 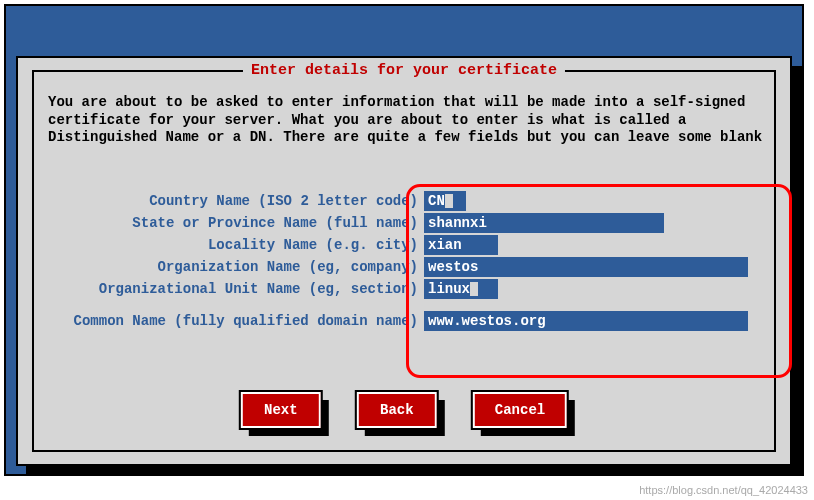 I want to click on field-row-country: Country Name (ISO 2 letter code) CN, so click(x=404, y=201).